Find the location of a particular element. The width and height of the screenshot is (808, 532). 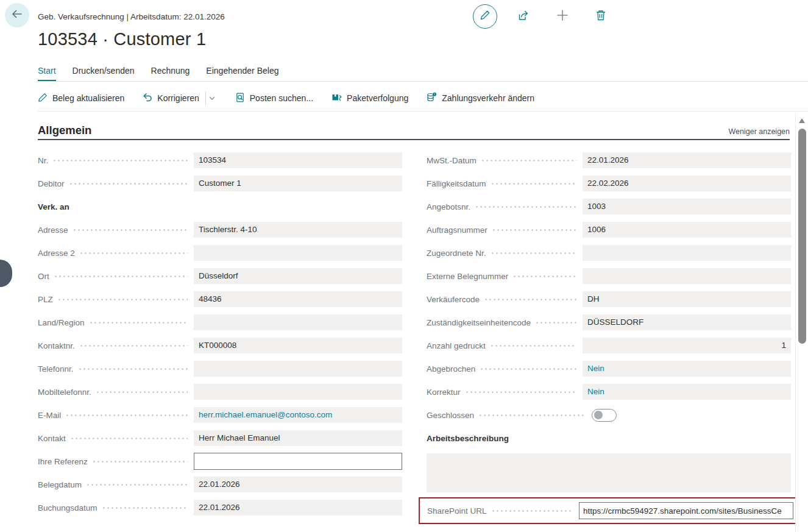

field-row-ort: Ort Düsseldorf is located at coordinates (220, 276).